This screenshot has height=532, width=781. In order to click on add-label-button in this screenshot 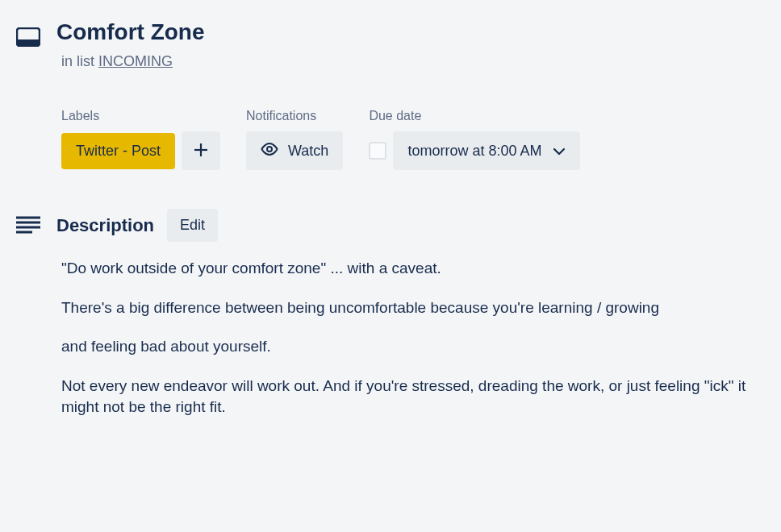, I will do `click(201, 151)`.